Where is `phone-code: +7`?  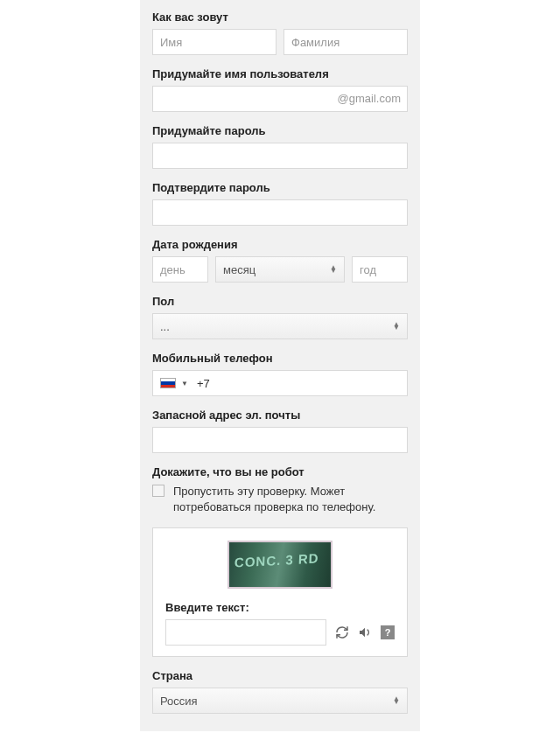 phone-code: +7 is located at coordinates (203, 383).